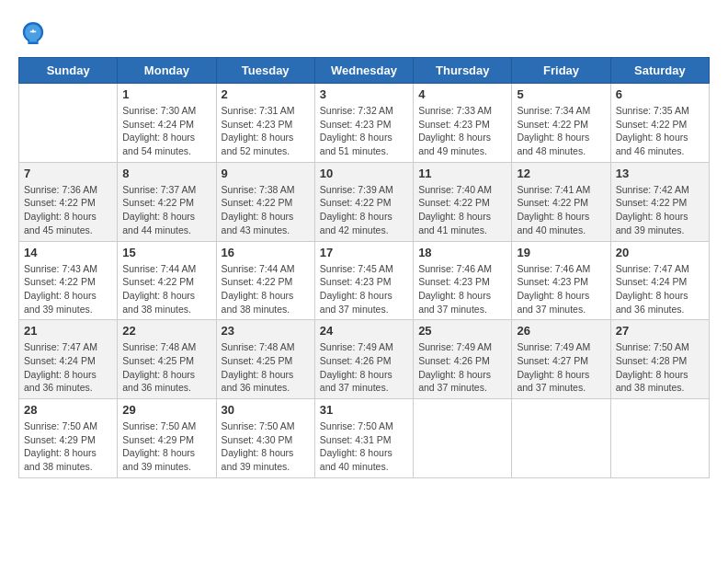  I want to click on calendar-cell: 18Sunrise: 7:46 AMSunset: 4:23 PMDayligh…, so click(463, 281).